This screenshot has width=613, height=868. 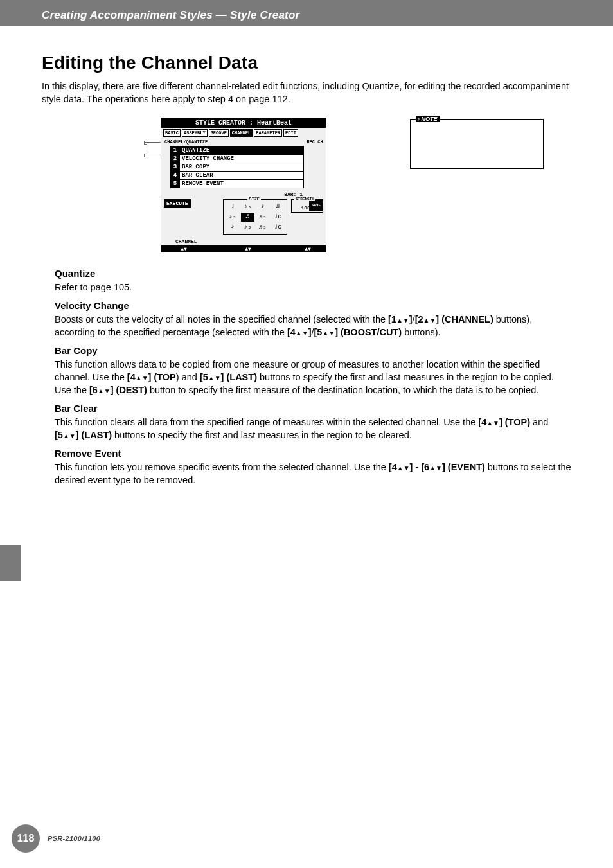 What do you see at coordinates (244, 249) in the screenshot?
I see `lcd-bottom-arrows: ▲▼ ▲▼ ▲▼` at bounding box center [244, 249].